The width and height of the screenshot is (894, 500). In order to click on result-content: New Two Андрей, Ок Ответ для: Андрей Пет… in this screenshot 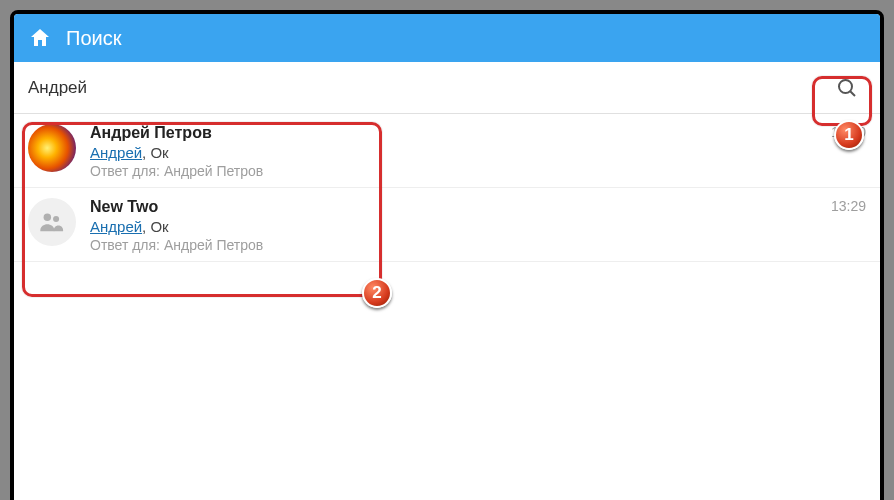, I will do `click(478, 226)`.